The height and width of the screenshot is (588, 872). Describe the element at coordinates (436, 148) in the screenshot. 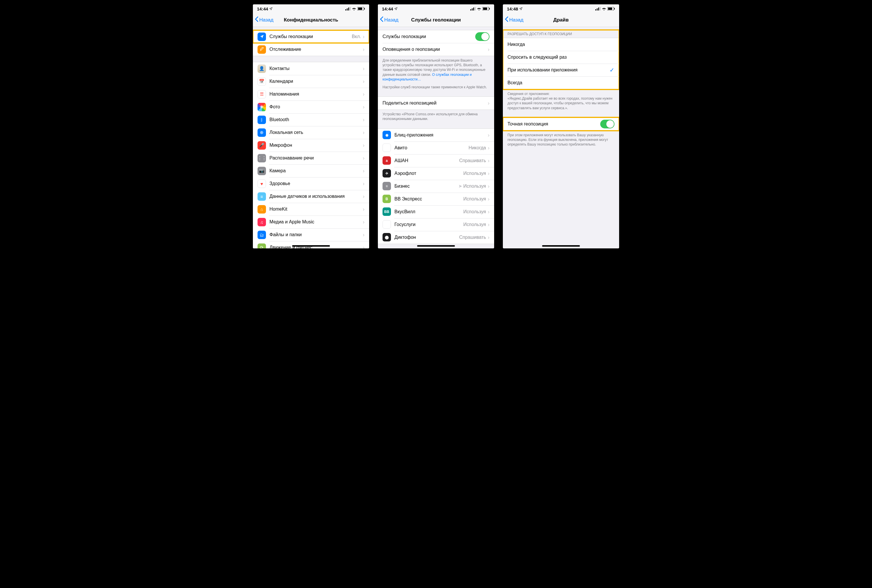

I see `row-app-1: ⋮⋮АвитоНикогда›` at that location.